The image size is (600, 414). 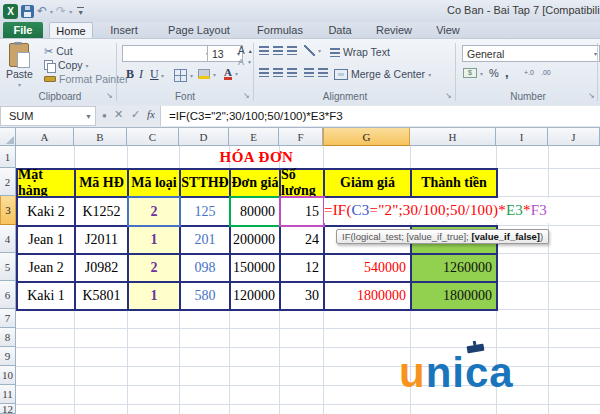 What do you see at coordinates (245, 62) in the screenshot?
I see `shrink-font-button: A▼` at bounding box center [245, 62].